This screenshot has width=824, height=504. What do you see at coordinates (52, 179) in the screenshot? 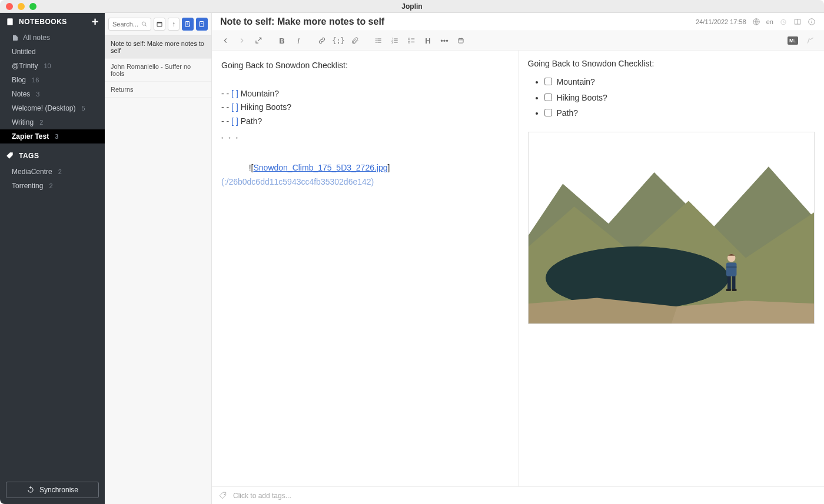
I see `tags-list: MediaCentre2Torrenting2` at bounding box center [52, 179].